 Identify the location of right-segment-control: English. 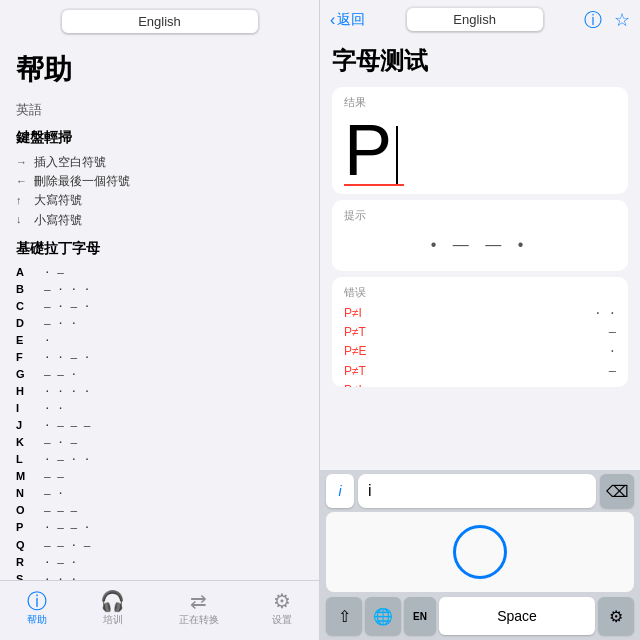
(475, 20).